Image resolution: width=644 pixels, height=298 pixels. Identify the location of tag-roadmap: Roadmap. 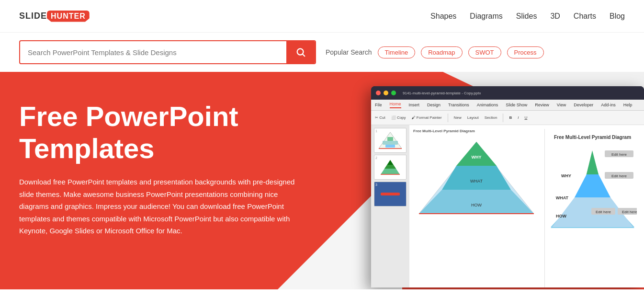
(441, 53).